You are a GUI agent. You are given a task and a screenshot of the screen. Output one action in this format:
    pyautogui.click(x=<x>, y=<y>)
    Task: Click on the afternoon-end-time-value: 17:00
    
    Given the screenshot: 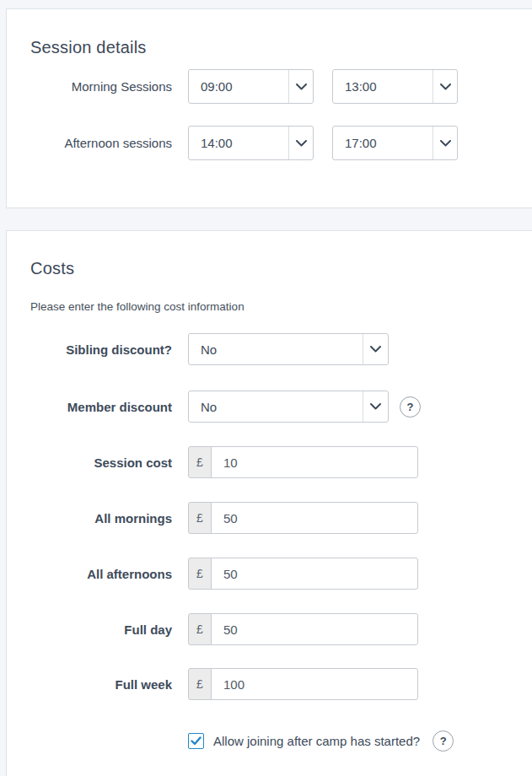 What is the action you would take?
    pyautogui.click(x=383, y=143)
    